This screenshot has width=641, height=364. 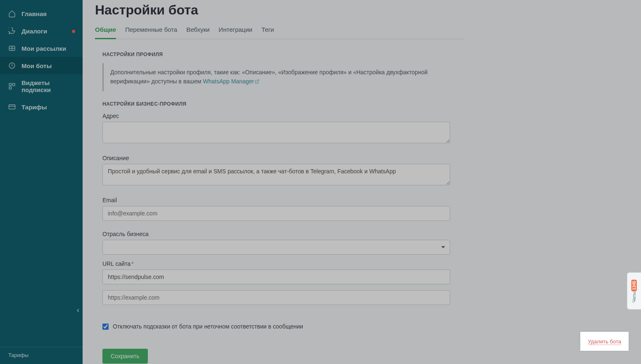 I want to click on sidebar-item-label: Виджеты подписки, so click(x=48, y=86).